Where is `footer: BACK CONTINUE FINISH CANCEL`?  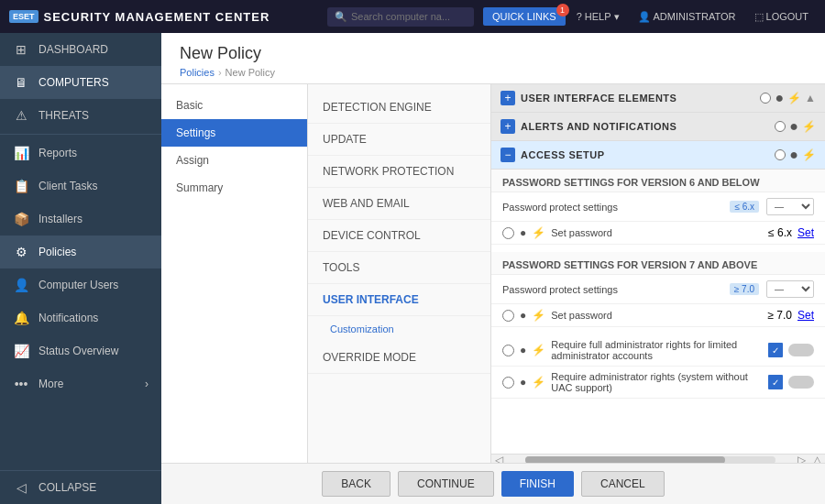
footer: BACK CONTINUE FINISH CANCEL is located at coordinates (493, 484).